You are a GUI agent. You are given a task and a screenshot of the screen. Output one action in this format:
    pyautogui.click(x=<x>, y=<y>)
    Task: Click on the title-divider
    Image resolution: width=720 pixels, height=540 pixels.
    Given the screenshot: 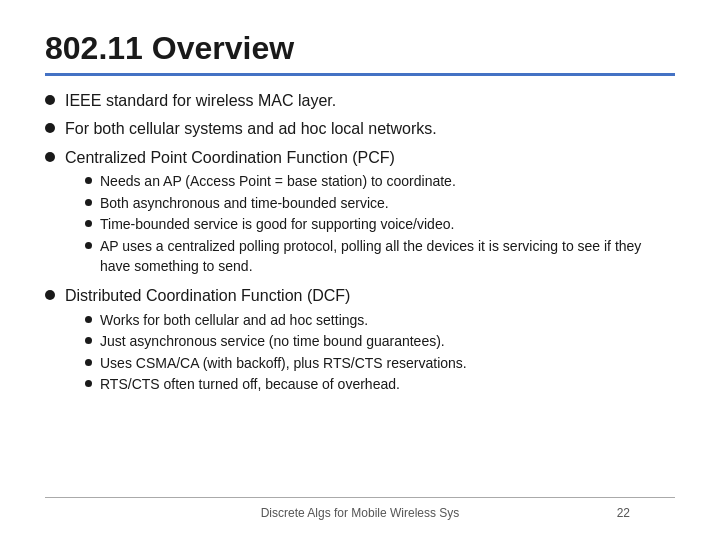 What is the action you would take?
    pyautogui.click(x=360, y=74)
    